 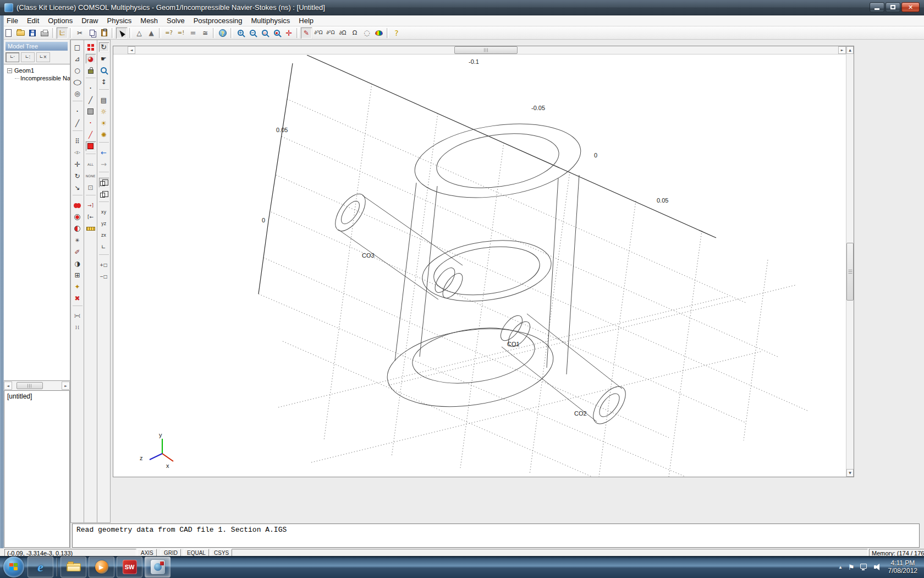 What do you see at coordinates (12, 57) in the screenshot?
I see `tree-view-overview: ∟·` at bounding box center [12, 57].